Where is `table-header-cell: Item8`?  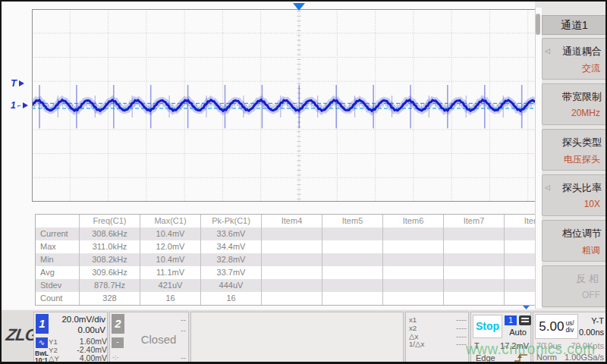
table-header-cell: Item8 is located at coordinates (521, 221).